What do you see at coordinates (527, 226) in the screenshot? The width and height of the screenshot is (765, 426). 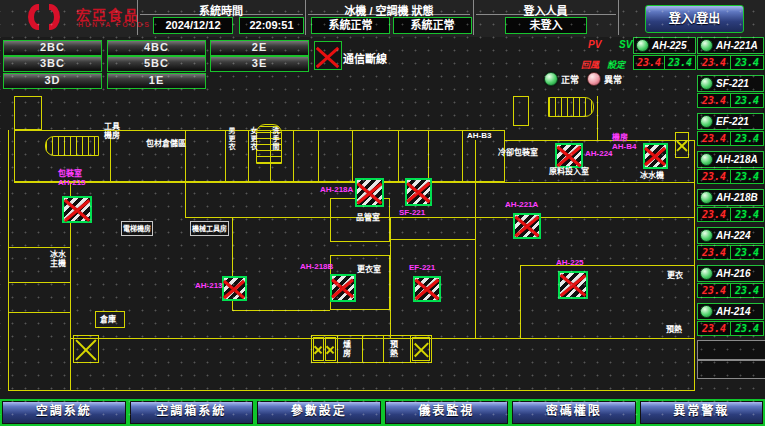 I see `ahu-icon-AH-221A` at bounding box center [527, 226].